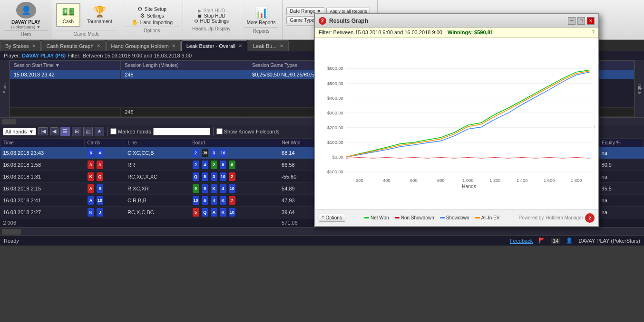  I want to click on divider, so click(107, 132).